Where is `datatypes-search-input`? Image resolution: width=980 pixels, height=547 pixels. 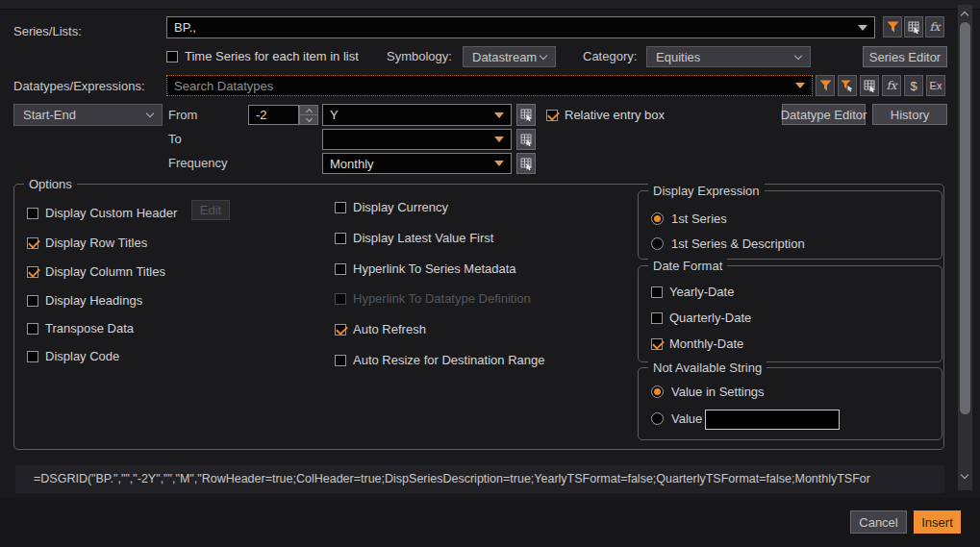
datatypes-search-input is located at coordinates (481, 87).